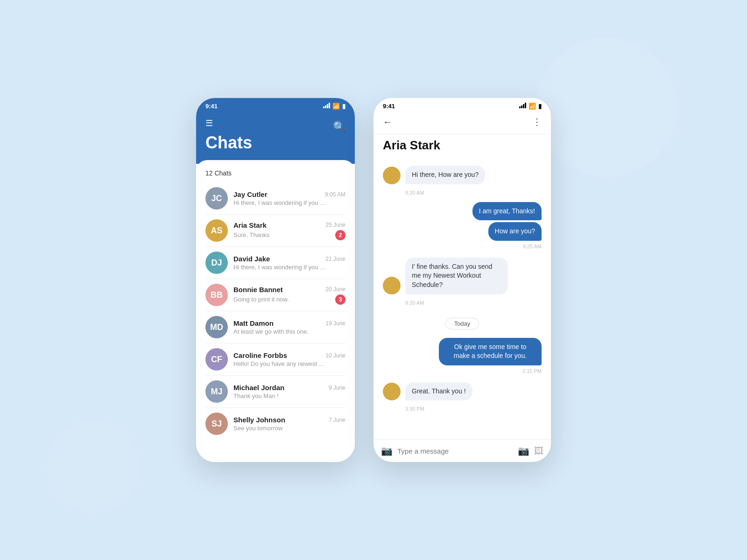 The height and width of the screenshot is (560, 747). What do you see at coordinates (340, 235) in the screenshot?
I see `unread-badge: 2` at bounding box center [340, 235].